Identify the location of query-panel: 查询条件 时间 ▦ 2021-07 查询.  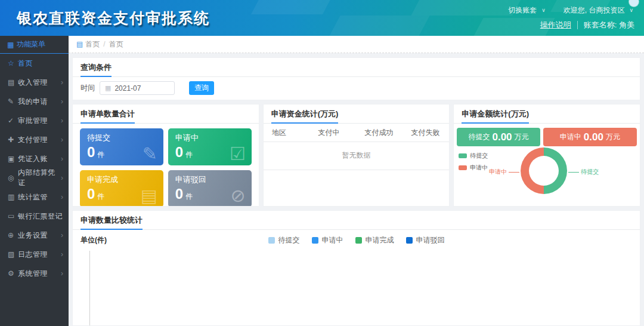
(357, 79).